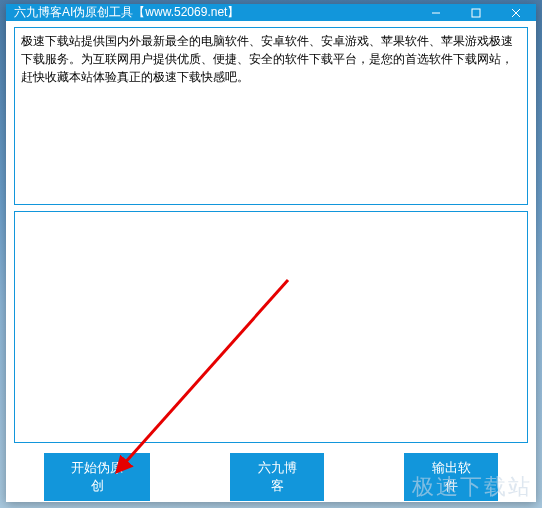 Image resolution: width=542 pixels, height=508 pixels. I want to click on maximize-button, so click(476, 12).